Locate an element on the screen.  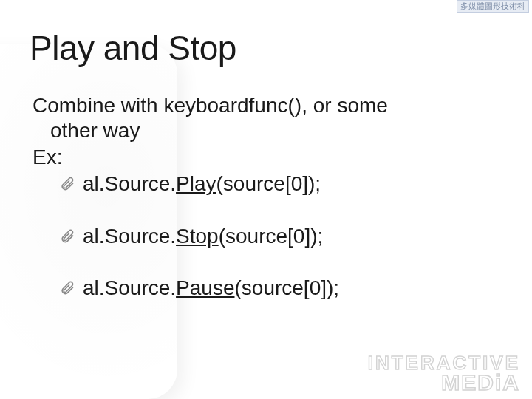
watermark-line-1: INTERACTIVE is located at coordinates (444, 364).